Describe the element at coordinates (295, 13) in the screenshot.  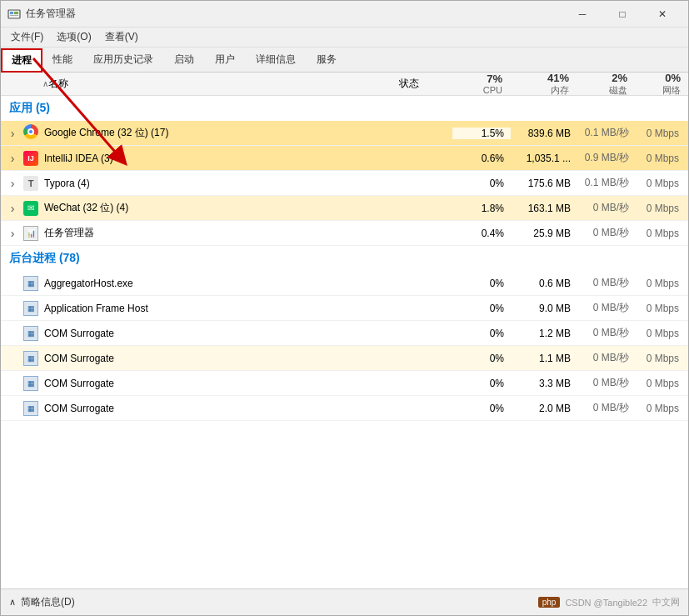
I see `window-title: 任务管理器` at that location.